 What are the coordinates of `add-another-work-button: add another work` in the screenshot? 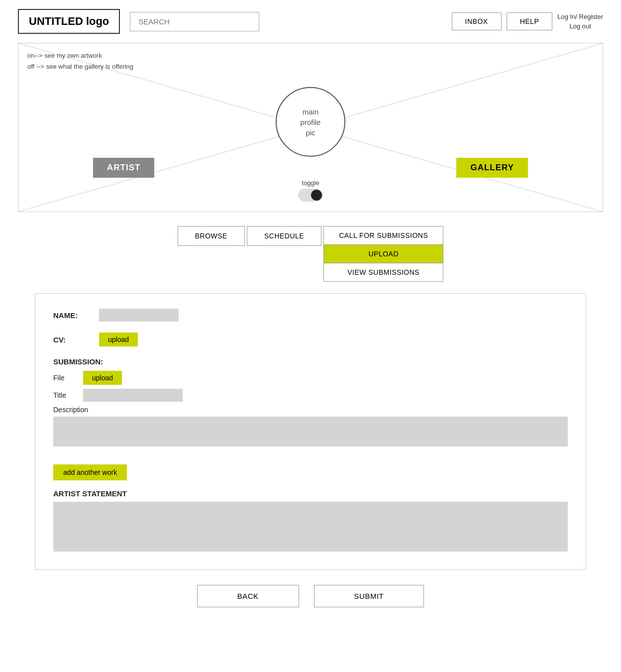 It's located at (90, 472).